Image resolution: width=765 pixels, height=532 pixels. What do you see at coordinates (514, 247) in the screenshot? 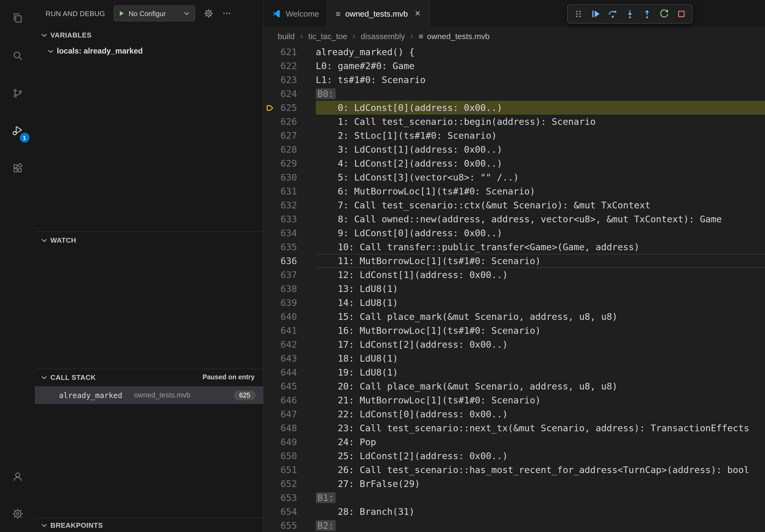
I see `code-line-635: 635 10: Call transfer::public_transfer<G…` at bounding box center [514, 247].